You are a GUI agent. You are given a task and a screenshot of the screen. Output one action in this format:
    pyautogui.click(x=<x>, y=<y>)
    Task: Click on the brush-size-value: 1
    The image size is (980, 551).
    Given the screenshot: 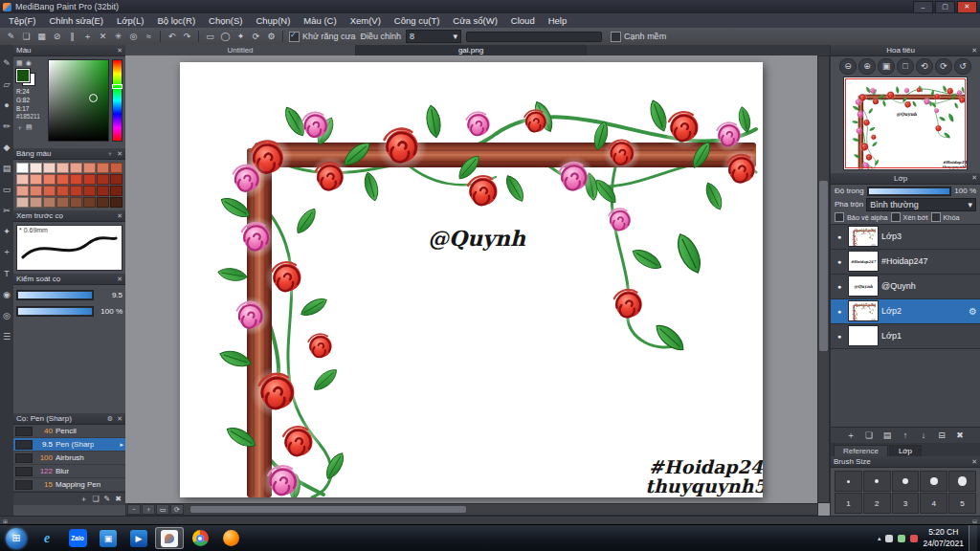 What is the action you would take?
    pyautogui.click(x=848, y=503)
    